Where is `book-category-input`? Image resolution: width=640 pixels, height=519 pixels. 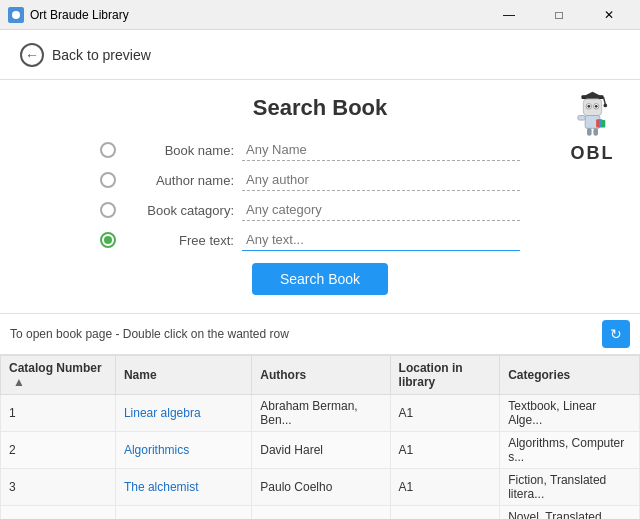 book-category-input is located at coordinates (381, 210).